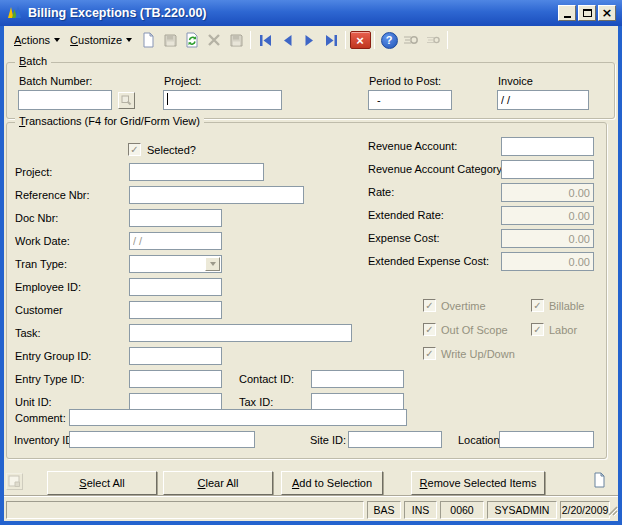 This screenshot has width=622, height=525. I want to click on expense-cost-label: Expense Cost:, so click(404, 238).